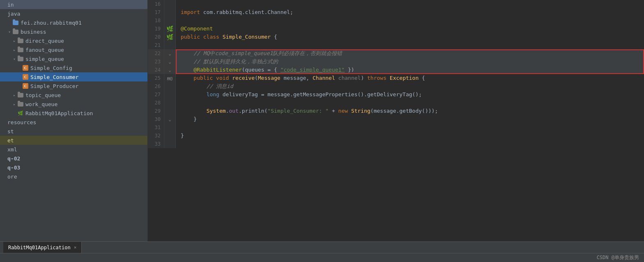 Image resolution: width=644 pixels, height=262 pixels. What do you see at coordinates (170, 29) in the screenshot?
I see `spring-gutter-icon: 🌿` at bounding box center [170, 29].